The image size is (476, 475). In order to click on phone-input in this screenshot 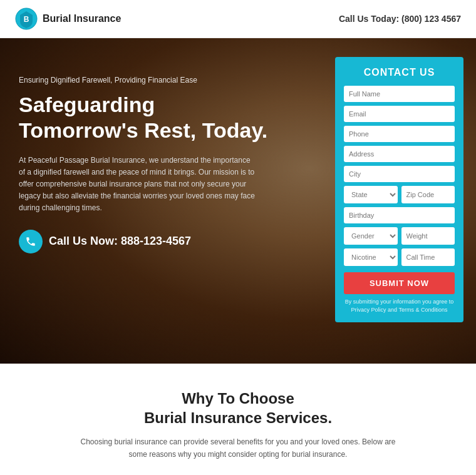, I will do `click(400, 134)`.